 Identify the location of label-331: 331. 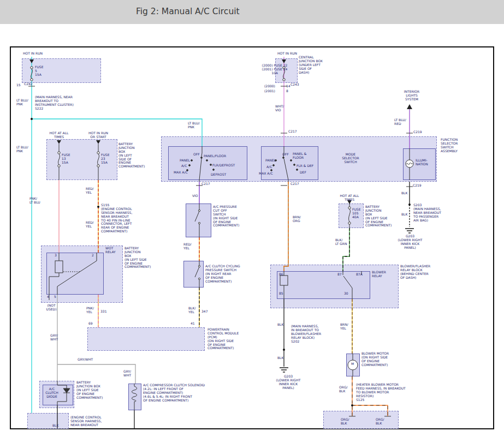
(104, 312).